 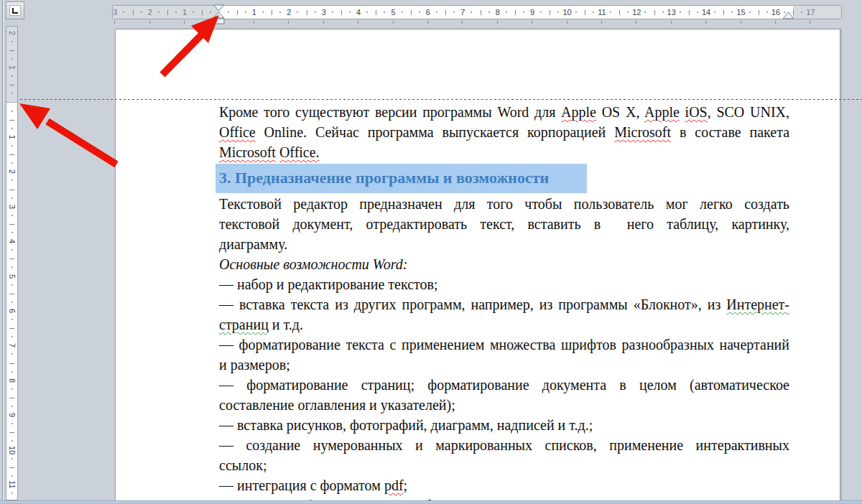 I want to click on left-indent-marker, so click(x=218, y=22).